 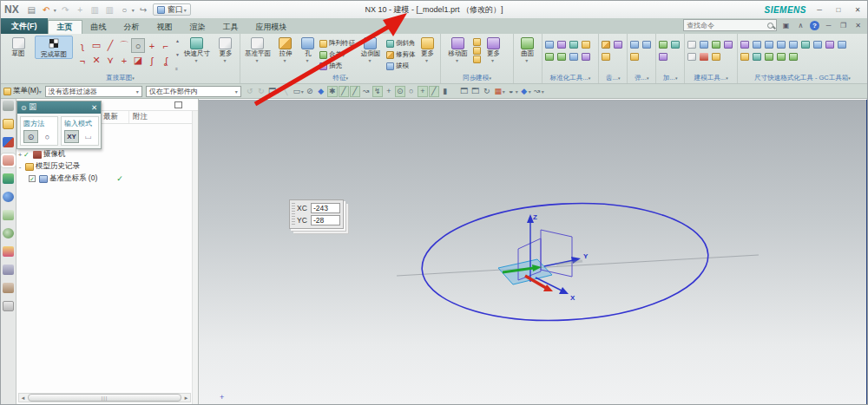 I want to click on rectangle-icon: ▭, so click(x=96, y=45).